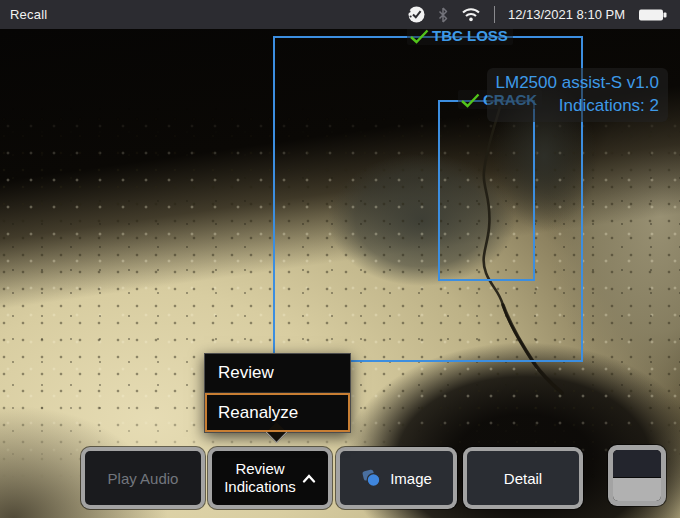  What do you see at coordinates (416, 14) in the screenshot?
I see `connect-check-icon` at bounding box center [416, 14].